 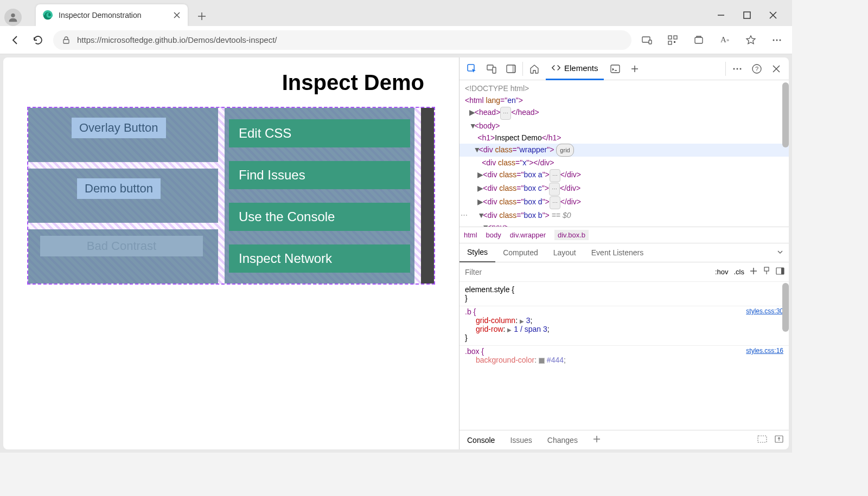 What do you see at coordinates (15, 40) in the screenshot?
I see `back-button` at bounding box center [15, 40].